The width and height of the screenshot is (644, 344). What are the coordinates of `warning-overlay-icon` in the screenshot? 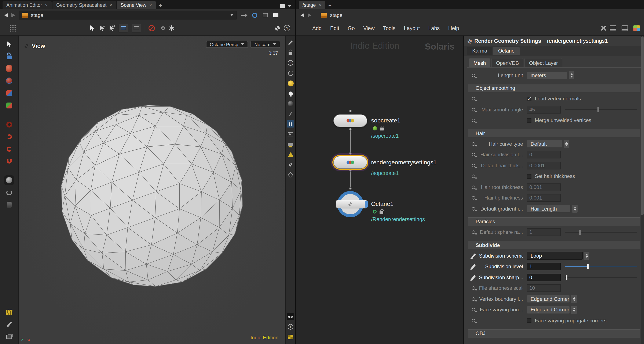 It's located at (290, 154).